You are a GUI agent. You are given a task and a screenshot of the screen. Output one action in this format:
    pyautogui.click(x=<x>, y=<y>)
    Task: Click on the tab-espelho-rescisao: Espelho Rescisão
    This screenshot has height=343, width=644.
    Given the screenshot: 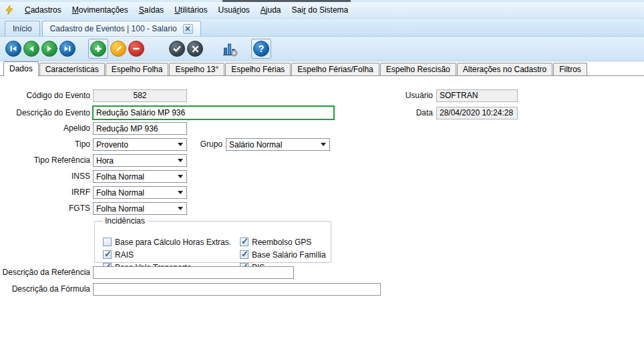 What is the action you would take?
    pyautogui.click(x=418, y=69)
    